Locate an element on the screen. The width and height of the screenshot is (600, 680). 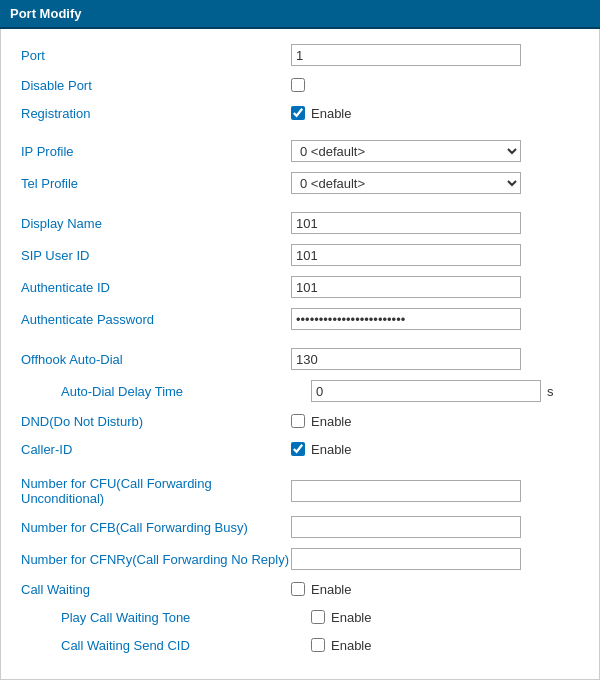
sip-user-id-label: SIP User ID is located at coordinates (156, 256).